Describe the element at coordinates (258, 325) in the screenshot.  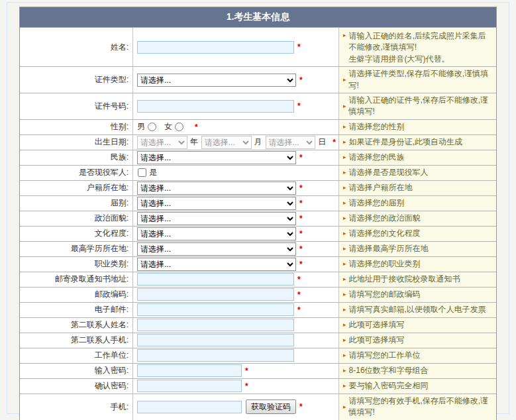
I see `second-contact-name-row: 第二联系人姓名:▸此项可选择填写` at that location.